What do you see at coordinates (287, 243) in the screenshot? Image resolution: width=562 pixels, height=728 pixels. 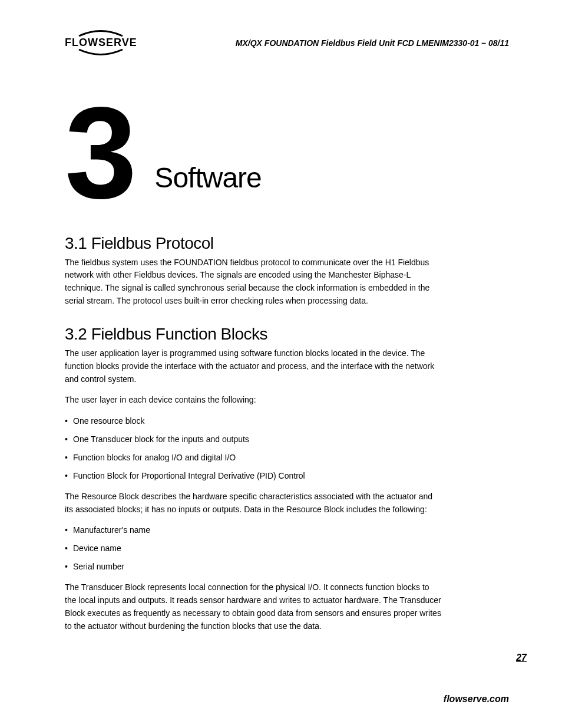 I see `section-heading-3-1: 3.1 Fieldbus Protocol` at bounding box center [287, 243].